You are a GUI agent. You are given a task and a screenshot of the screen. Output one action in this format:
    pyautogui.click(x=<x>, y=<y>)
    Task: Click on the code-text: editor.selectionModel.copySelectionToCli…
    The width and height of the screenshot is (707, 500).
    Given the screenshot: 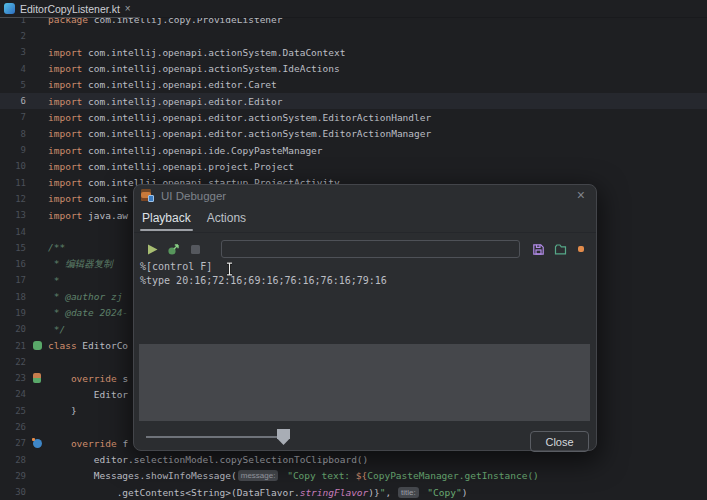 What is the action you would take?
    pyautogui.click(x=208, y=460)
    